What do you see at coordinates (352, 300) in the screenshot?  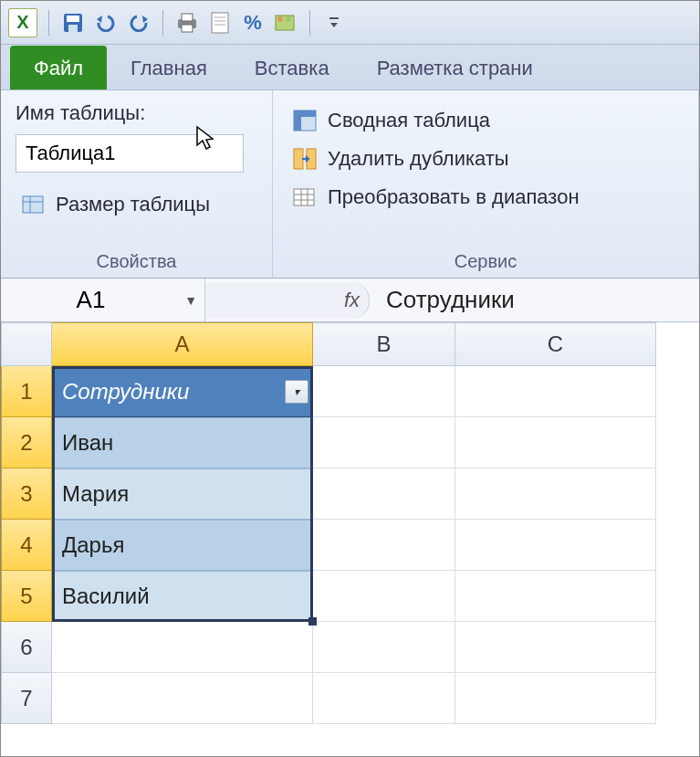 I see `fx-icon: fx` at bounding box center [352, 300].